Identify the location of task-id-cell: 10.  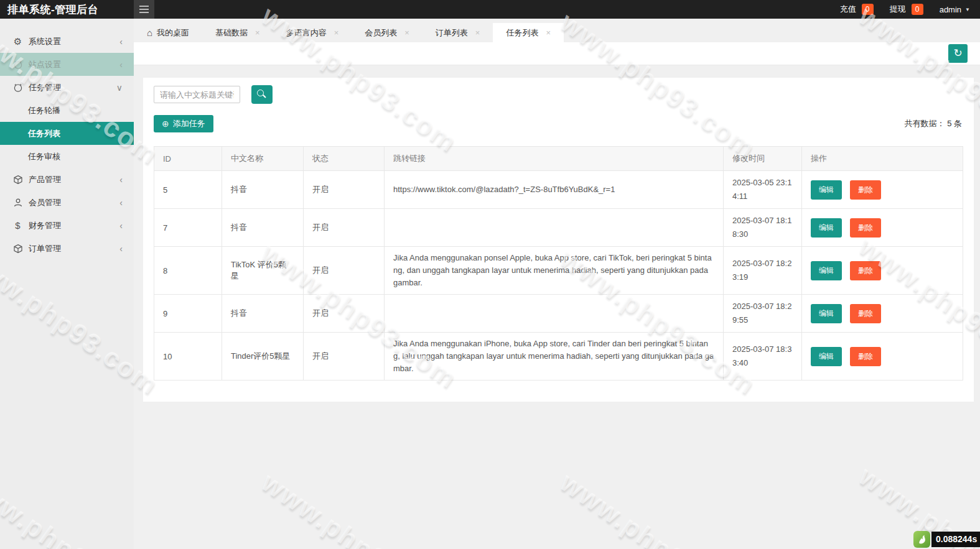
(188, 357).